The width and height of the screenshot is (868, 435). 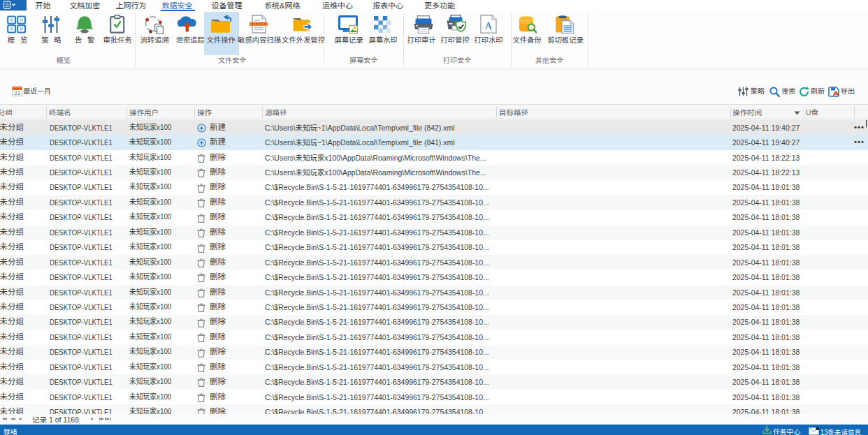 I want to click on svg-text: A, so click(x=489, y=26).